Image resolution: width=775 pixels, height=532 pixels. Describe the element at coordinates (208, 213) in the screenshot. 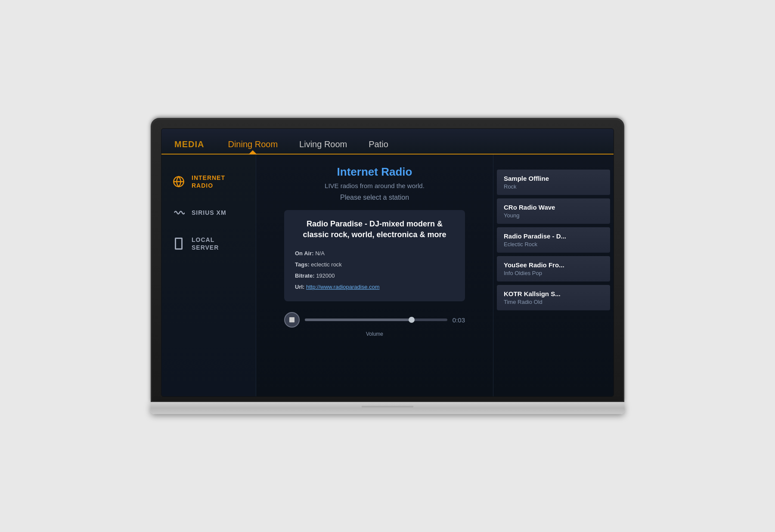

I see `sidebar-item-sirius-xm: SIRIUS XM` at that location.